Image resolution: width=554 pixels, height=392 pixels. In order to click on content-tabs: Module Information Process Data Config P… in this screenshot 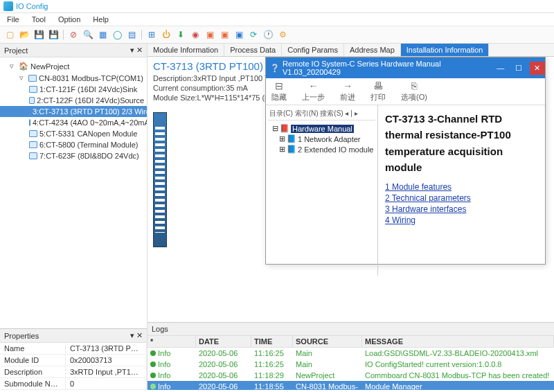, I will do `click(350, 50)`.